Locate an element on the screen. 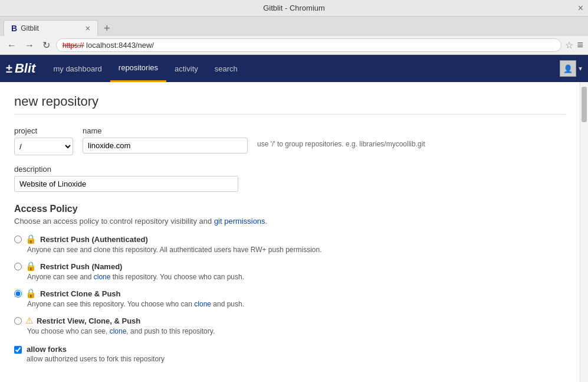 Image resolution: width=588 pixels, height=382 pixels. new-tab-button: + is located at coordinates (107, 28).